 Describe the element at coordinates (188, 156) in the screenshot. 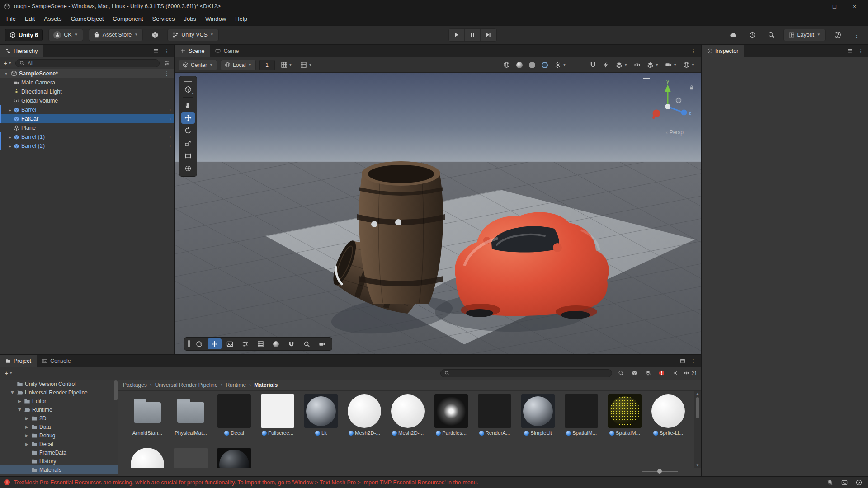

I see `rect-tool-button` at that location.